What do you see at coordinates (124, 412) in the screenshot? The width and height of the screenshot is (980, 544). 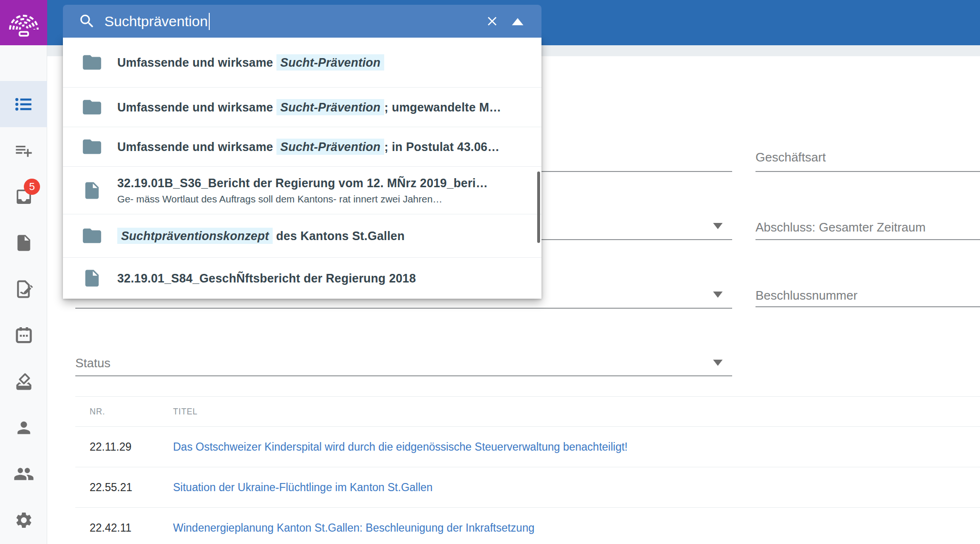 I see `column-header-nr: NR.` at bounding box center [124, 412].